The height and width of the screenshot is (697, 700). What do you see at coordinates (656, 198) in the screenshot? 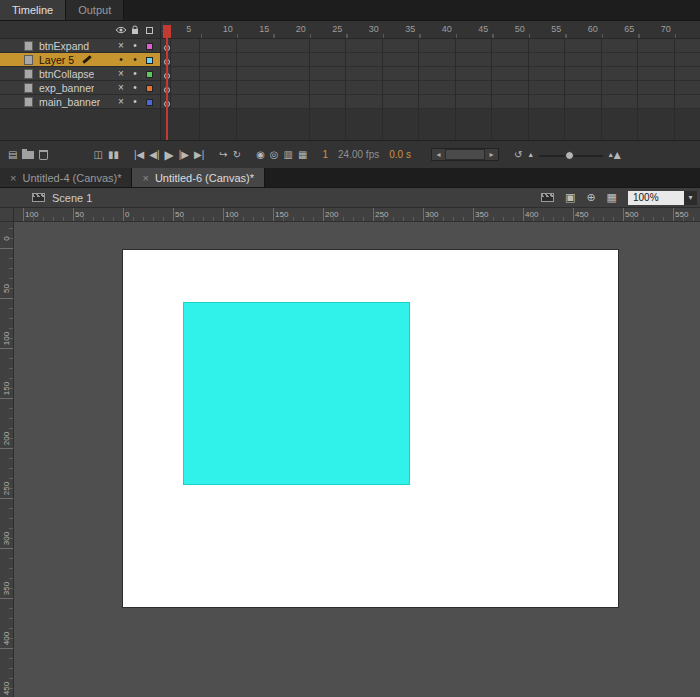
I see `zoom-level-select: 100%` at bounding box center [656, 198].